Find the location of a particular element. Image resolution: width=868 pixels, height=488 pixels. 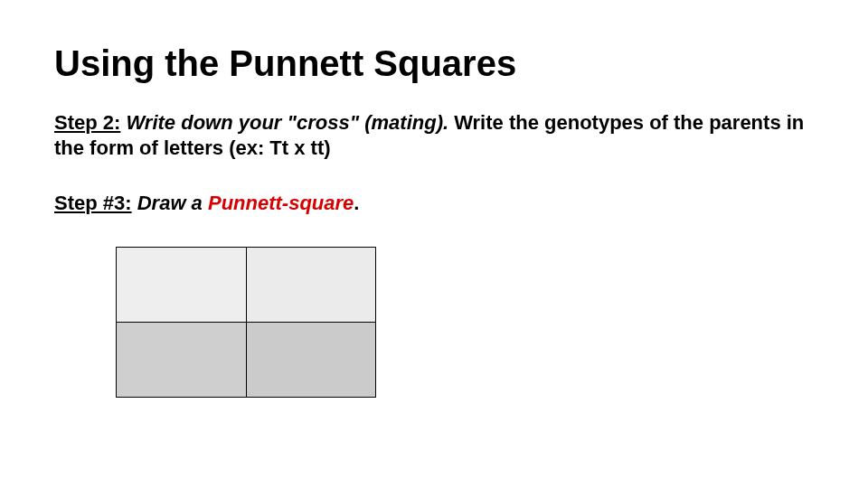

step-3-italic-red: Punnett-square is located at coordinates (280, 202).